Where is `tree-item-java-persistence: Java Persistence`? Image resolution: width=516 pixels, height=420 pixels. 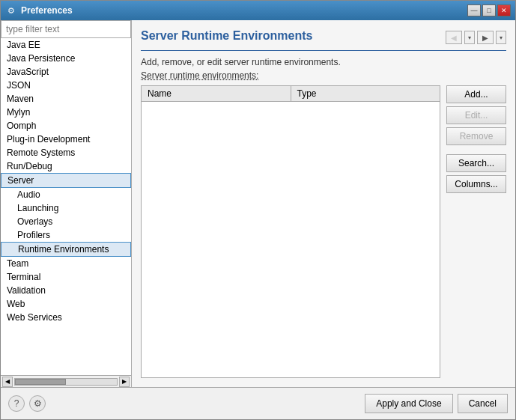
tree-item-java-persistence: Java Persistence is located at coordinates (66, 58).